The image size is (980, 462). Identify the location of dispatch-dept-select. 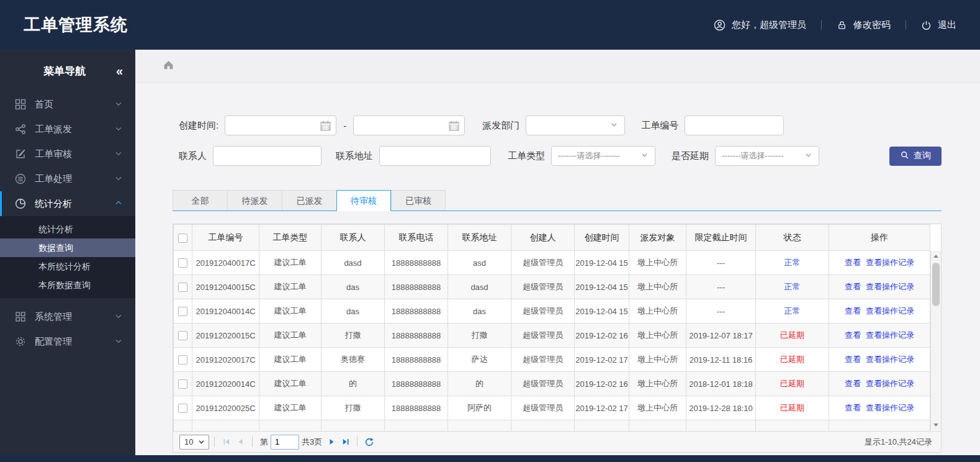
(575, 125).